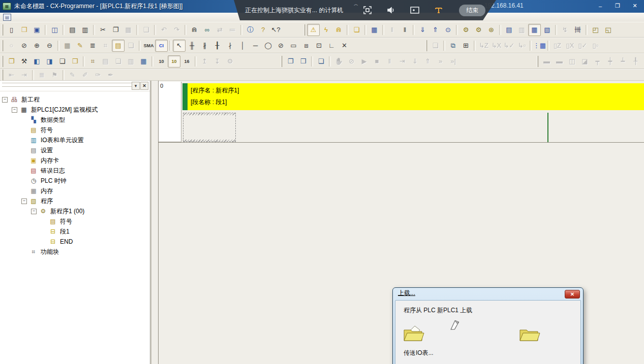 The image size is (644, 364). Describe the element at coordinates (75, 100) in the screenshot. I see `tree-item-project: − 品 新工程` at that location.